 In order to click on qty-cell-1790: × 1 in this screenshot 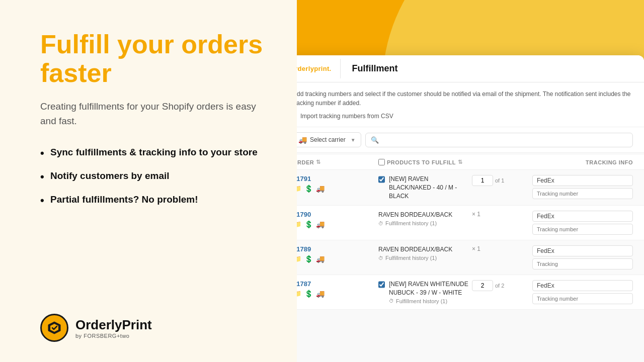, I will do `click(502, 214)`.